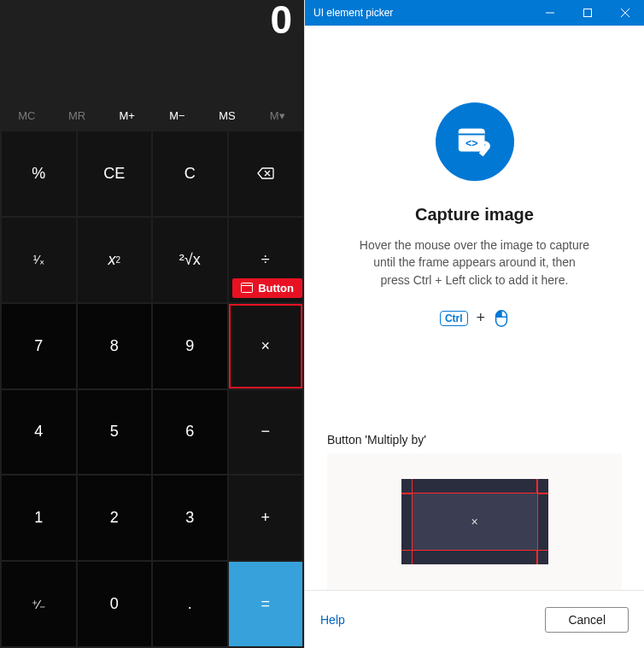 The height and width of the screenshot is (648, 644). Describe the element at coordinates (266, 432) in the screenshot. I see `minus-button: −` at that location.